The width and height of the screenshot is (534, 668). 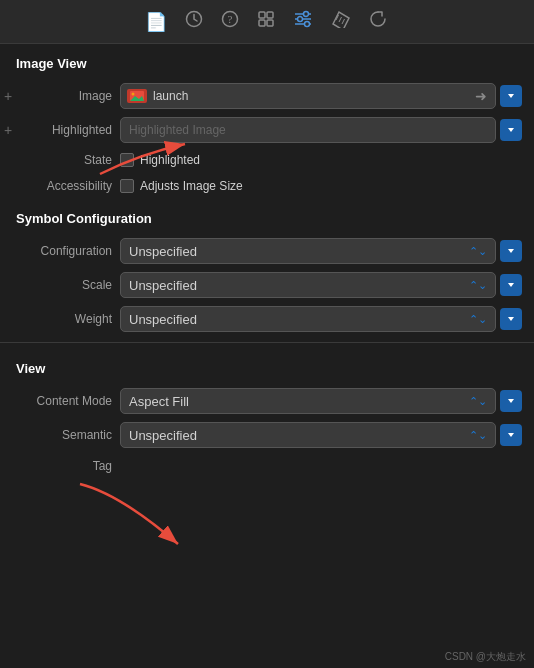 I want to click on image-dropdown-button, so click(x=511, y=96).